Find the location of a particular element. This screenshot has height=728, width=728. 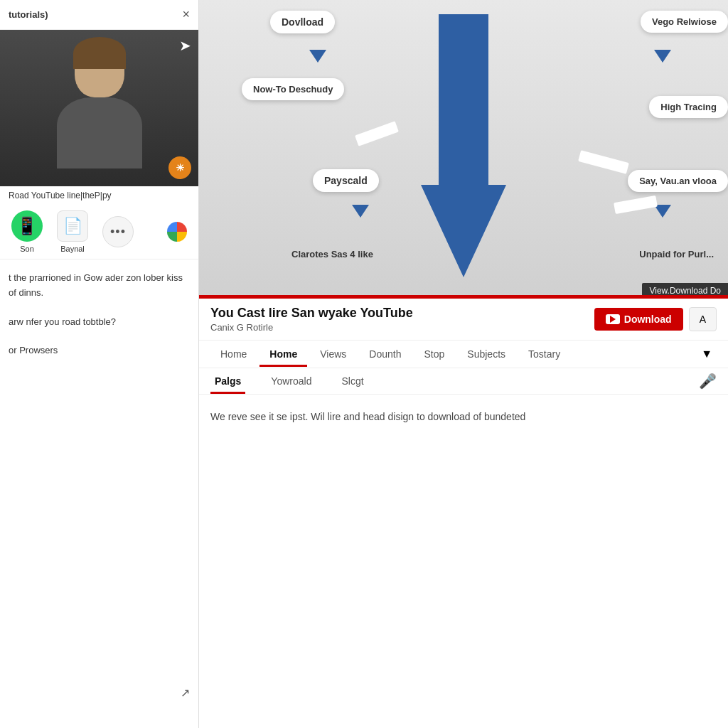

tab-views: Views is located at coordinates (333, 354).